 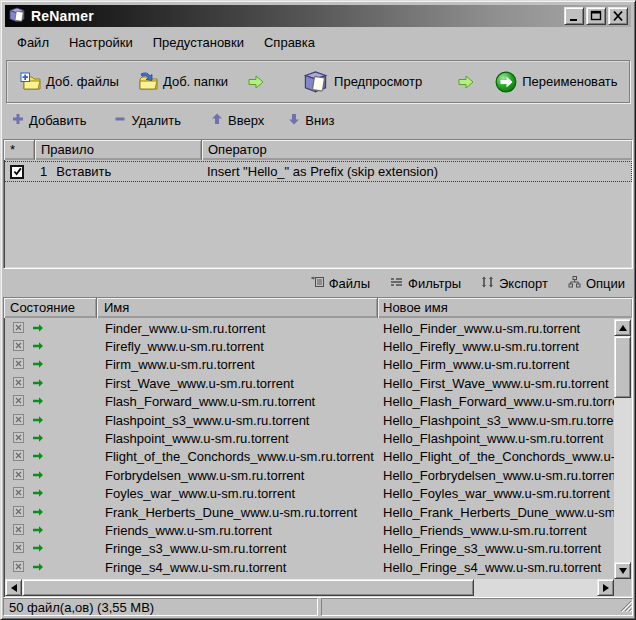 I want to click on status-file-count: 50 файл(а,ов) (3,55 MB), so click(x=160, y=607).